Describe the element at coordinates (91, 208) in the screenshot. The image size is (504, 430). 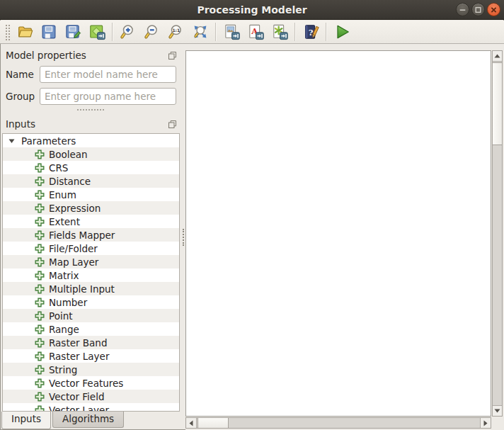
I see `tree-item-expression: Expression` at that location.